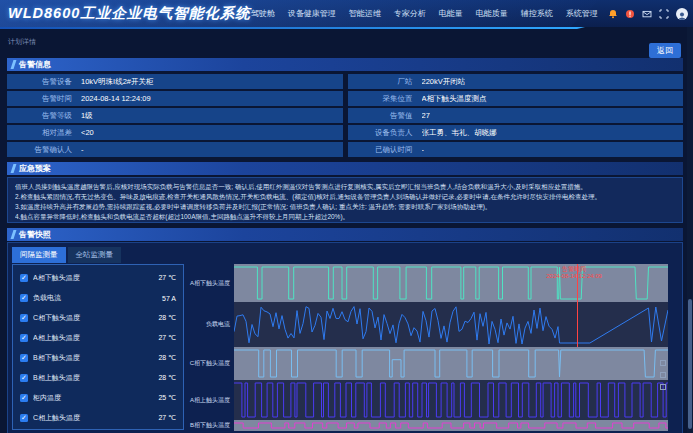 This screenshot has width=693, height=433. Describe the element at coordinates (428, 426) in the screenshot. I see `chart-band: B相下触头温度` at that location.